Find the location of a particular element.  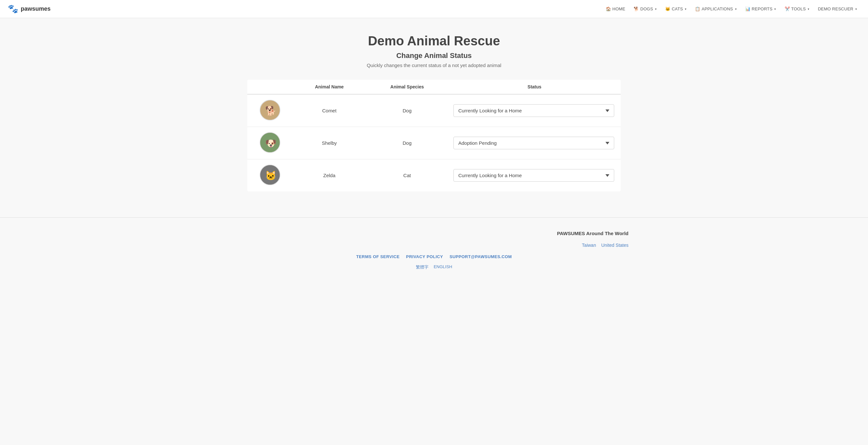

footer-lang-links: 繁體字 ENGLISH is located at coordinates (434, 267).